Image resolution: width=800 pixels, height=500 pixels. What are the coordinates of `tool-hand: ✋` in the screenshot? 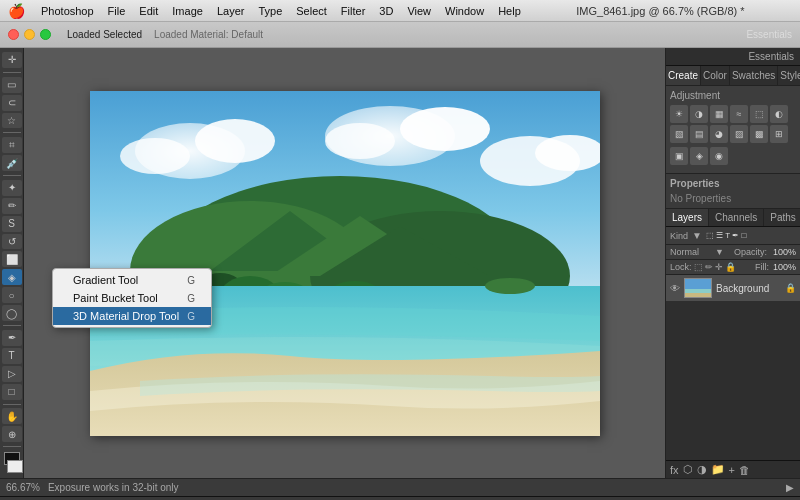 It's located at (12, 416).